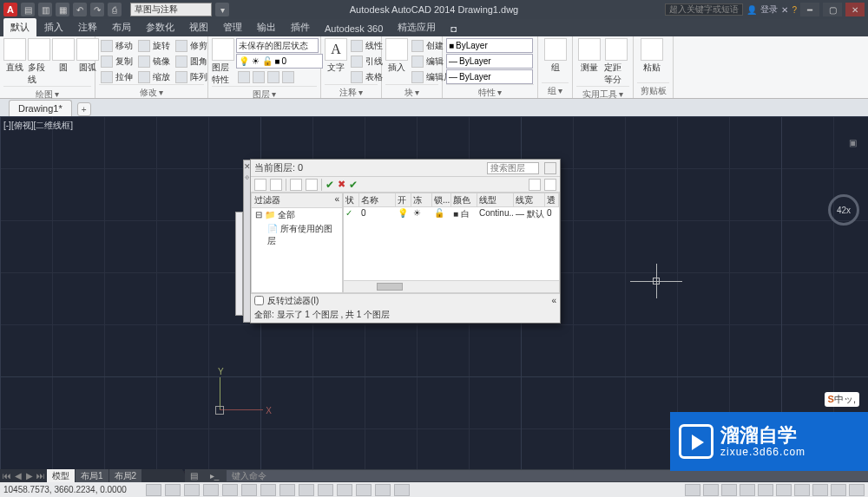 The height and width of the screenshot is (497, 868). I want to click on col-lweight: 线宽, so click(529, 199).